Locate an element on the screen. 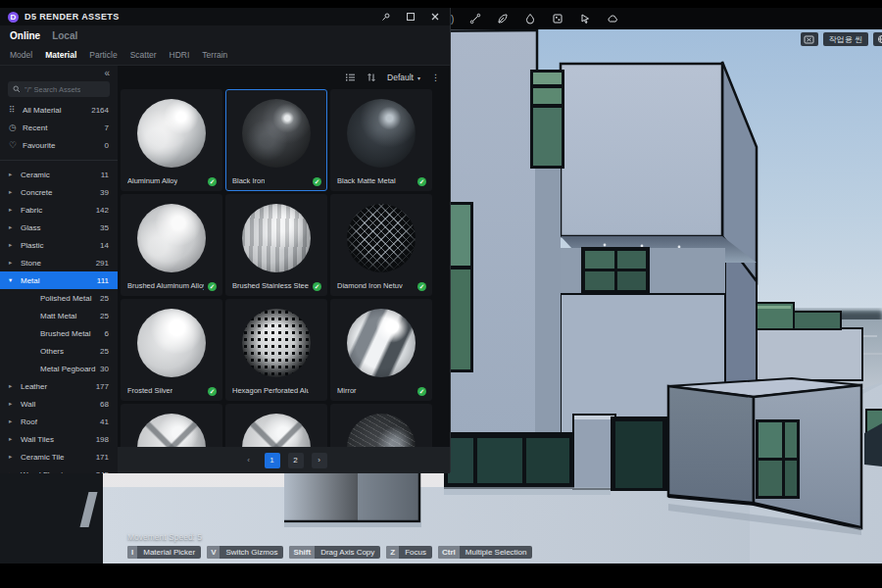 The height and width of the screenshot is (588, 882). chevron-down-icon: ▾ is located at coordinates (419, 78).